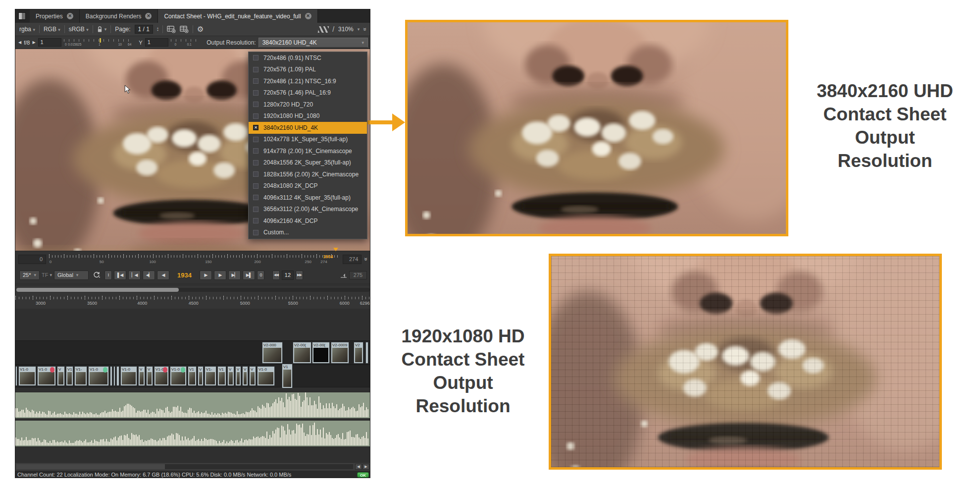 The image size is (980, 488). Describe the element at coordinates (184, 275) in the screenshot. I see `current-frame: 1934` at that location.